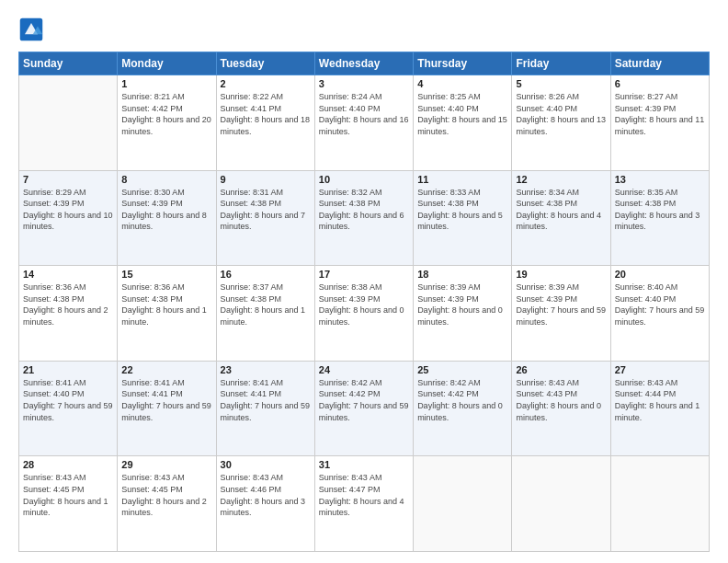 The image size is (728, 563). Describe the element at coordinates (265, 408) in the screenshot. I see `calendar-cell: 23Sunrise: 8:41 AMSunset: 4:41 PMDayligh…` at that location.